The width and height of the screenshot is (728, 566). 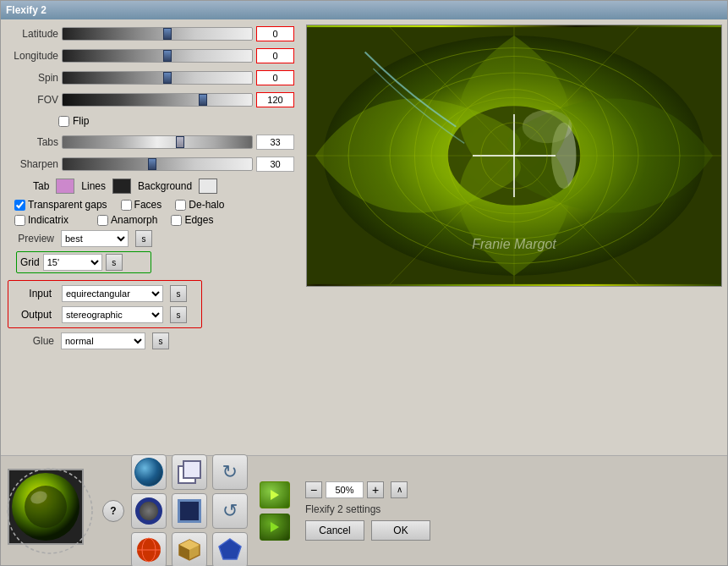 I want to click on tabs-label: Tabs, so click(x=33, y=142).